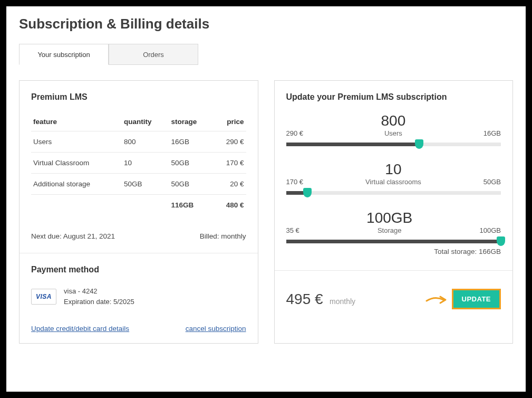 This screenshot has width=532, height=398. Describe the element at coordinates (393, 121) in the screenshot. I see `slider-users-value: 800` at that location.